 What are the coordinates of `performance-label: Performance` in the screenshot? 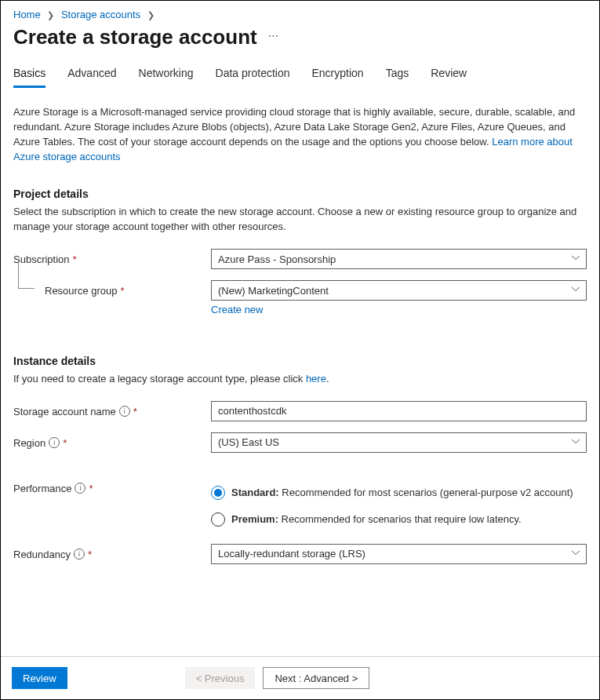 It's located at (42, 488).